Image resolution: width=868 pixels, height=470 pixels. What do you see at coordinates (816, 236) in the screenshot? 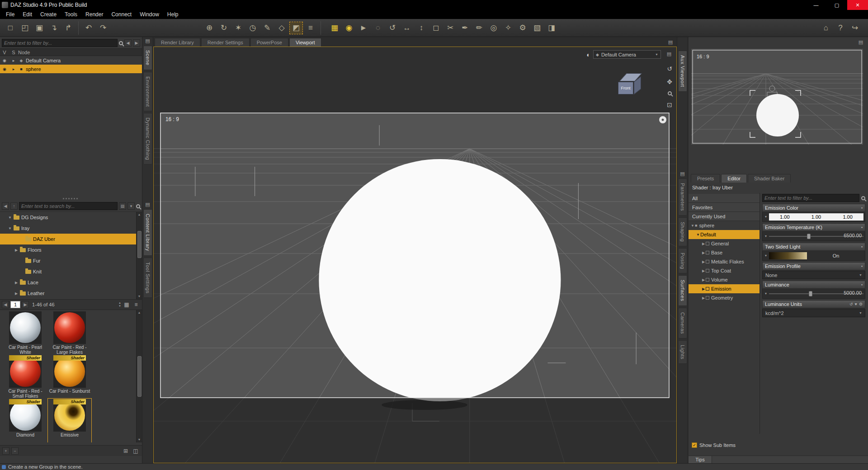
I see `emission-temperature-slider: 6500.00` at bounding box center [816, 236].